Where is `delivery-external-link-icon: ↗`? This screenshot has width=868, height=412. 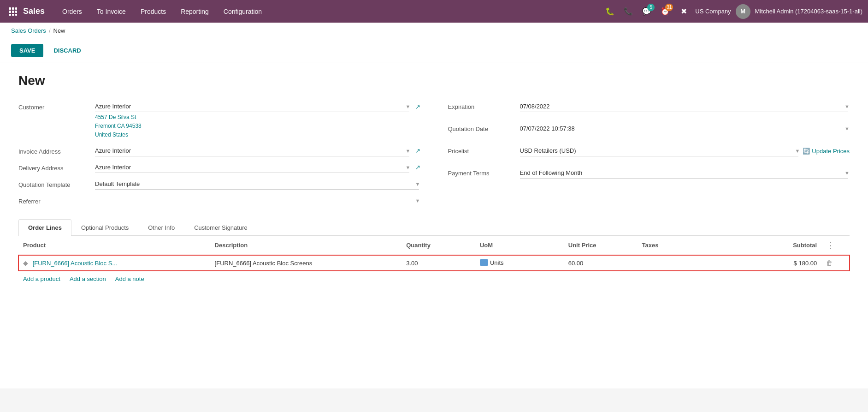
delivery-external-link-icon: ↗ is located at coordinates (418, 167).